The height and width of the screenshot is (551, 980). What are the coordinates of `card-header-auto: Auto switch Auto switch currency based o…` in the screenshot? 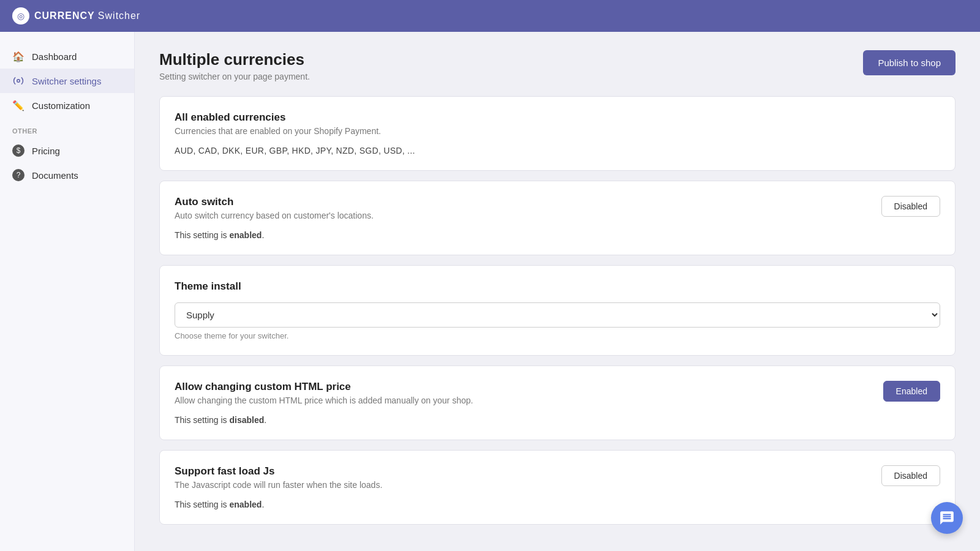 It's located at (557, 208).